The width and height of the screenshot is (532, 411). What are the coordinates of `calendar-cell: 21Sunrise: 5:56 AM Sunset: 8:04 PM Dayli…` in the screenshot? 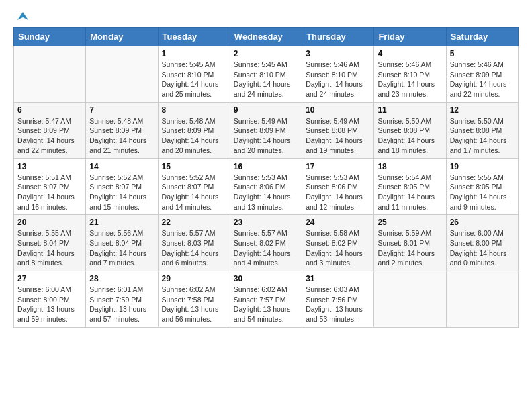 It's located at (122, 243).